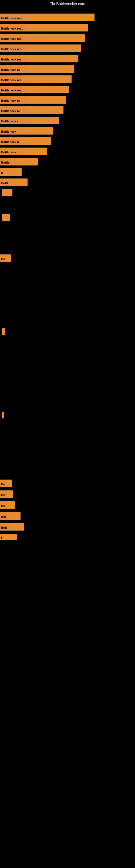 This screenshot has height=868, width=135. Describe the element at coordinates (9, 162) in the screenshot. I see `bottleneck-label: Bottlen` at that location.